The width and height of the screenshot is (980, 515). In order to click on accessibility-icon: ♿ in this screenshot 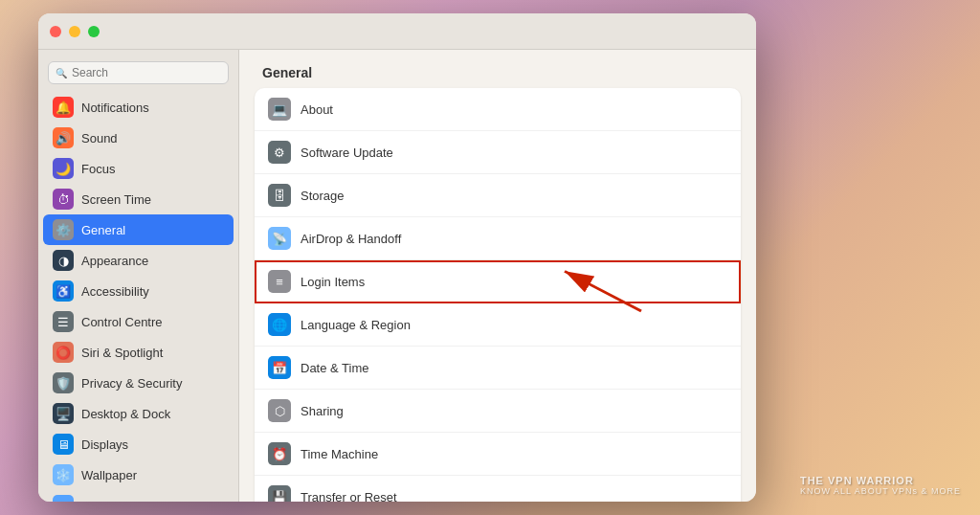, I will do `click(63, 291)`.